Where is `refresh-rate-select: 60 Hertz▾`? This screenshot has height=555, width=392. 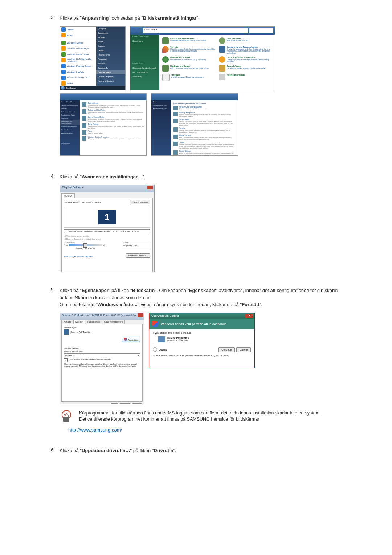 refresh-rate-select: 60 Hertz▾ is located at coordinates (102, 355).